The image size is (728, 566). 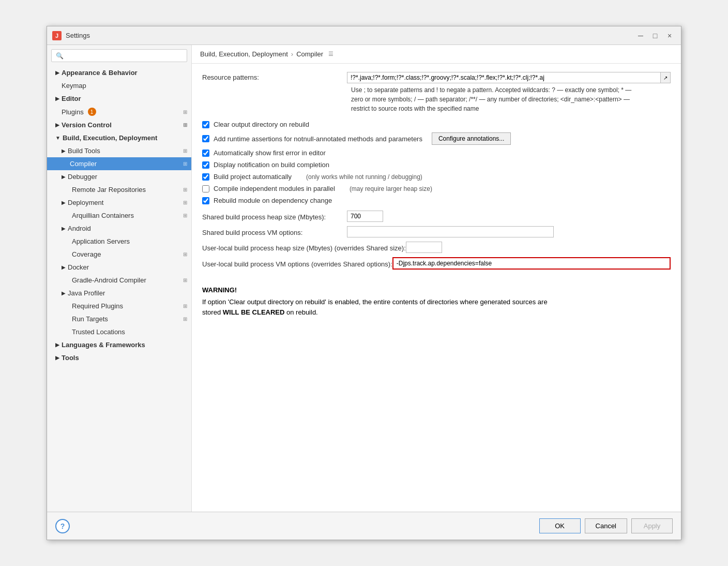 What do you see at coordinates (119, 98) in the screenshot?
I see `sidebar-item-editor: ▶ Editor` at bounding box center [119, 98].